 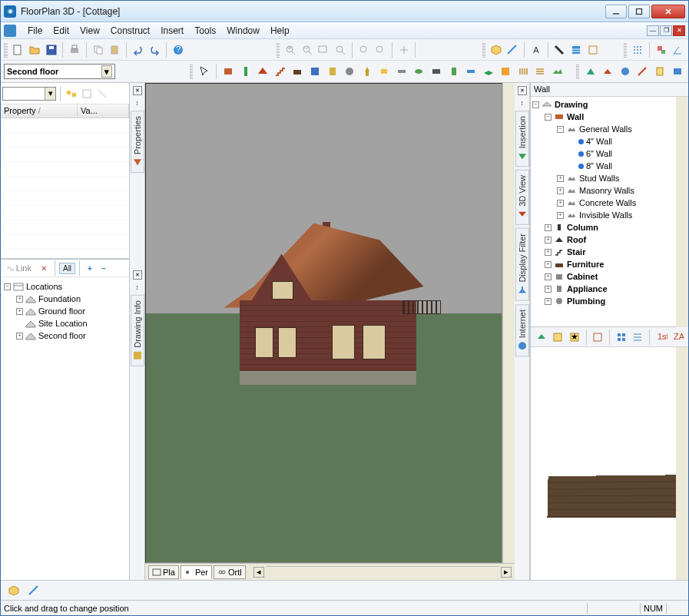 I want to click on add-loc-button: +, so click(x=90, y=269).